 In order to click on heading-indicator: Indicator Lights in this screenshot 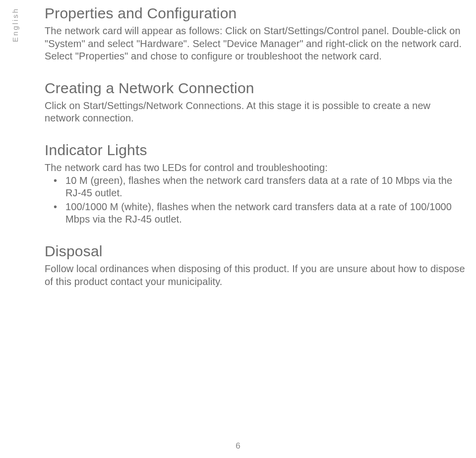, I will do `click(255, 150)`.